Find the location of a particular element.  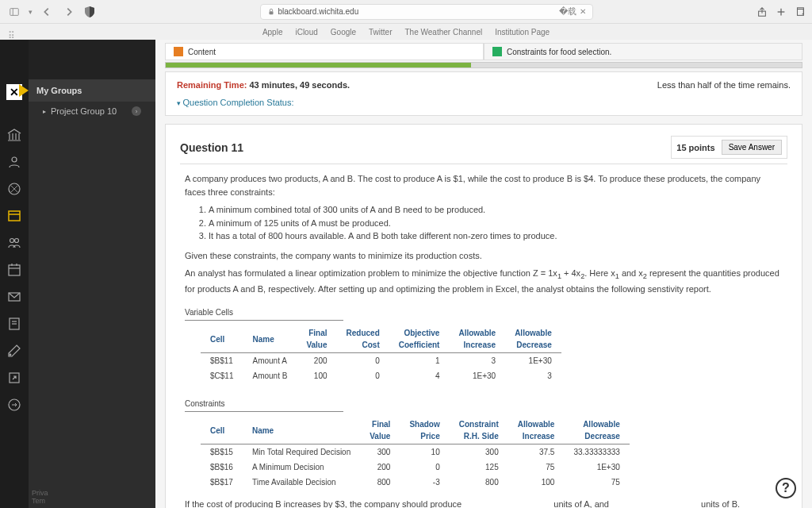

organizations-icon is located at coordinates (14, 243).